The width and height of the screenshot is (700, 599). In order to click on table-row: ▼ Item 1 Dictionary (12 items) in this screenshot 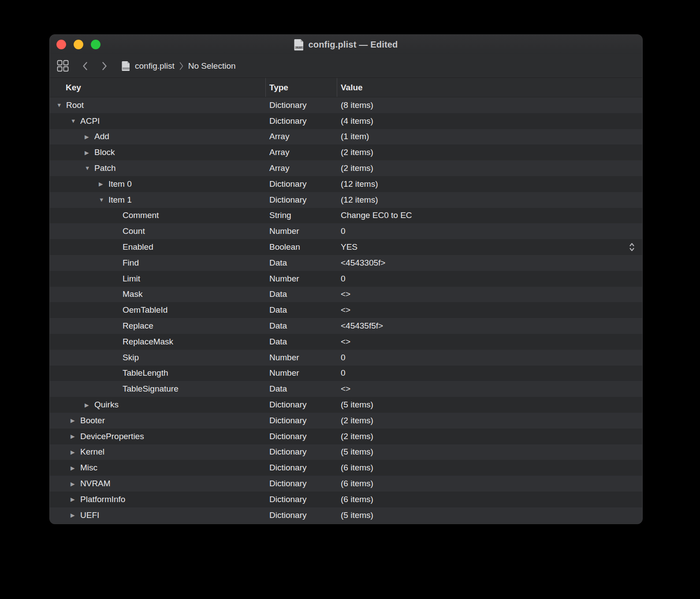, I will do `click(346, 200)`.